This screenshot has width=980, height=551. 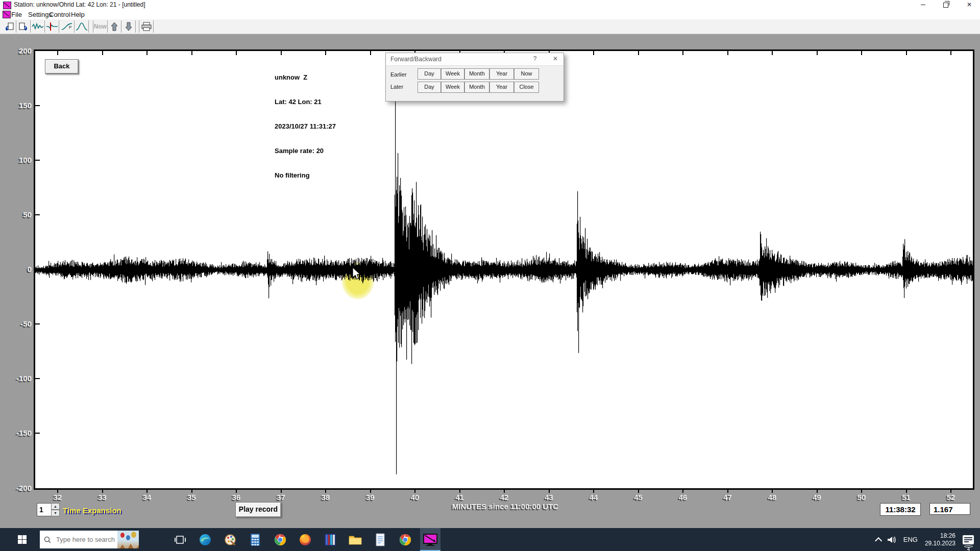 I want to click on dialog-title-bar: Forward/Backward ? ✕, so click(x=475, y=59).